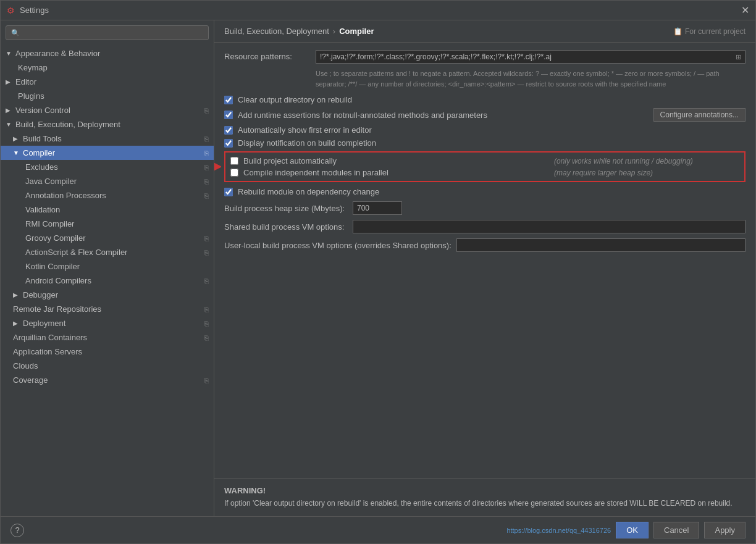 The width and height of the screenshot is (756, 544). What do you see at coordinates (485, 167) in the screenshot?
I see `highlighted-section: Build project automatically (only works …` at bounding box center [485, 167].